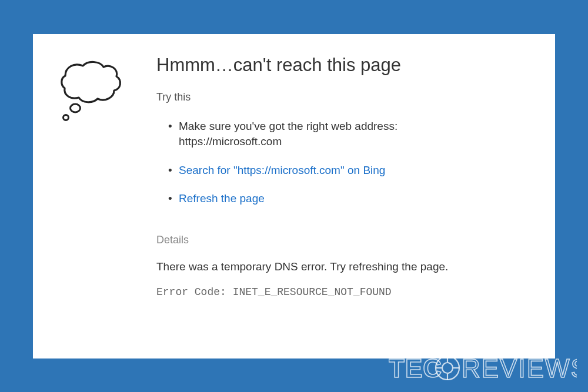  What do you see at coordinates (344, 267) in the screenshot?
I see `details-message: There was a temporary DNS error. Try ref…` at bounding box center [344, 267].